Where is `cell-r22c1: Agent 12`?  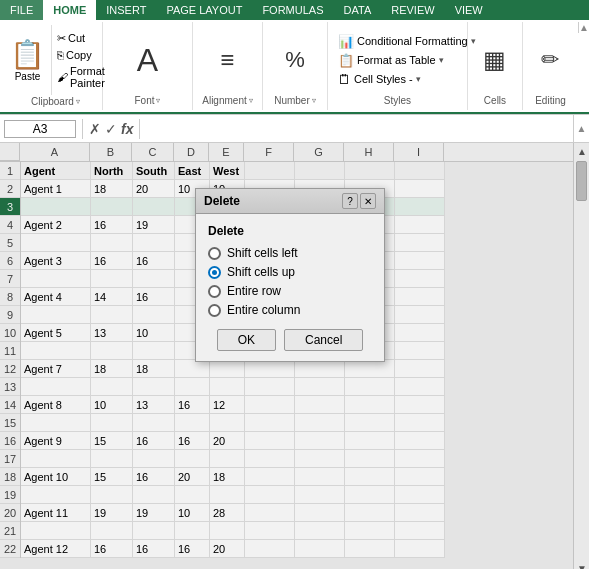 cell-r22c1: Agent 12 is located at coordinates (56, 549).